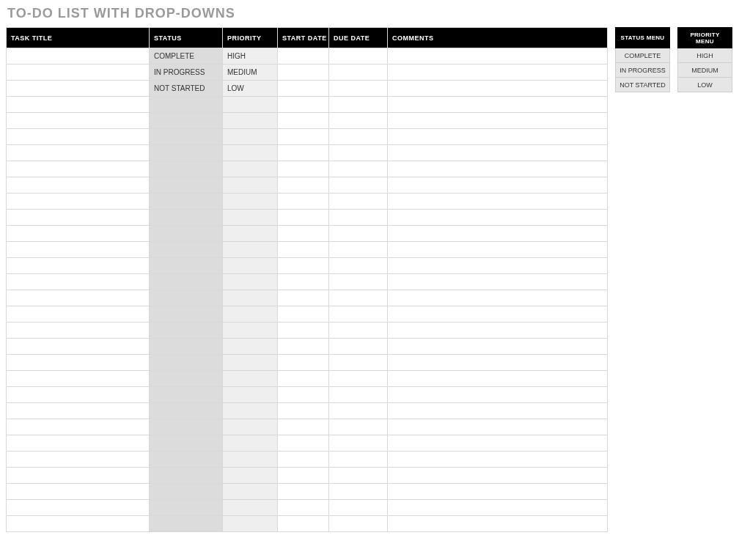  What do you see at coordinates (186, 73) in the screenshot?
I see `cell-status: IN PROGRESS` at bounding box center [186, 73].